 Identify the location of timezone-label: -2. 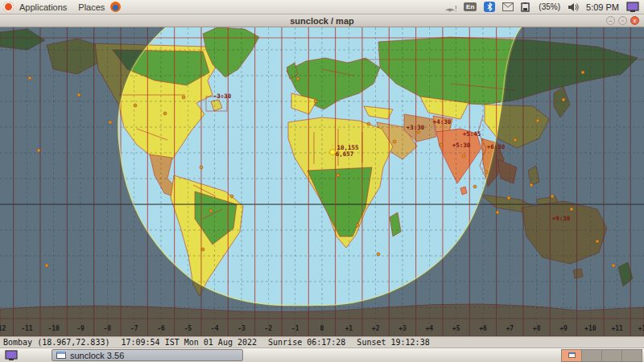
(269, 328).